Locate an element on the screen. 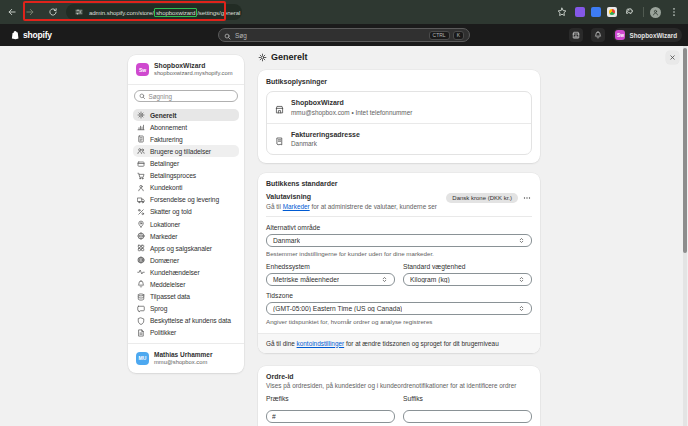 This screenshot has height=426, width=688. scrollbar-thumb is located at coordinates (685, 150).